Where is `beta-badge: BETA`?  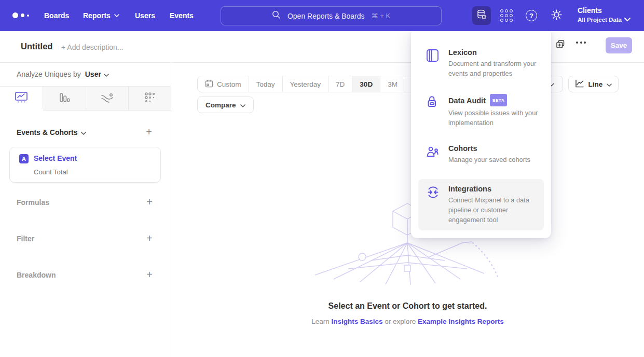 beta-badge: BETA is located at coordinates (498, 100).